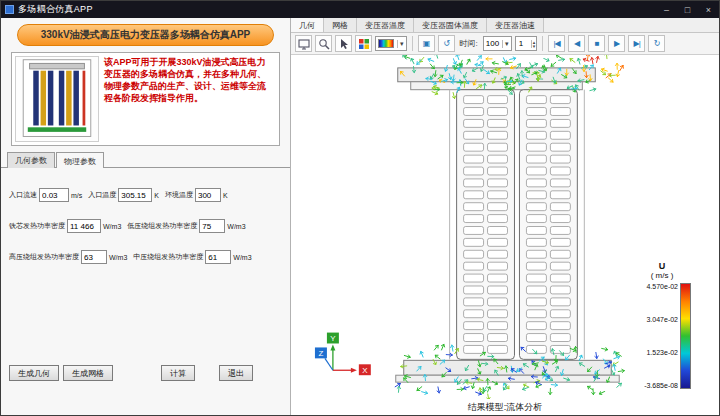 The width and height of the screenshot is (720, 416). Describe the element at coordinates (112, 226) in the screenshot. I see `core-heat-density-unit: W/m3` at that location.